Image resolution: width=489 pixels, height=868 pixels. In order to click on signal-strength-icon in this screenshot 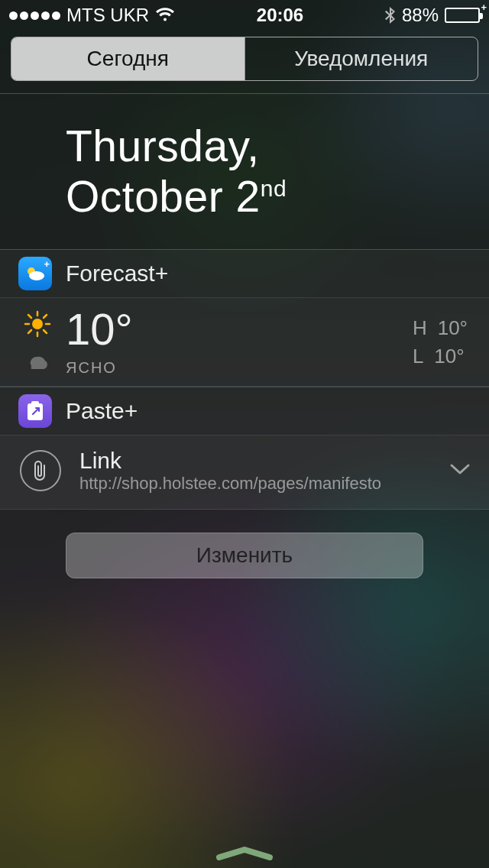, I will do `click(35, 15)`.